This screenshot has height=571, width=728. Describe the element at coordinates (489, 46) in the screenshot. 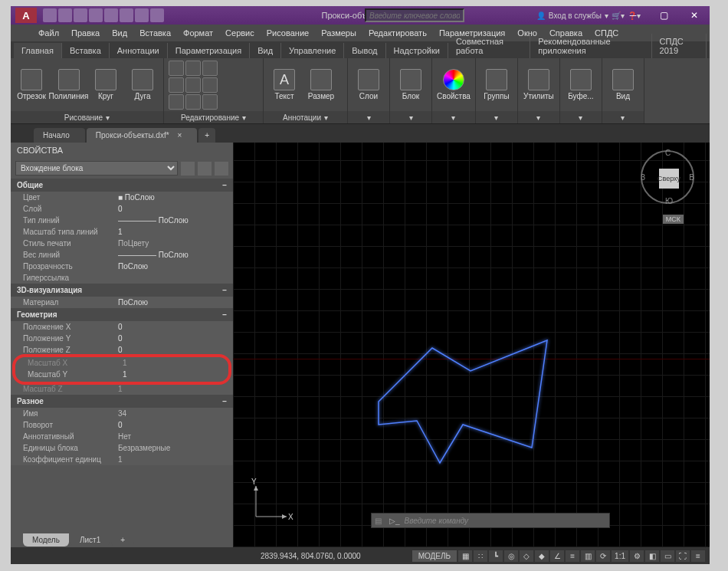

I see `ribbon-tab-collab: Совместная работа` at that location.